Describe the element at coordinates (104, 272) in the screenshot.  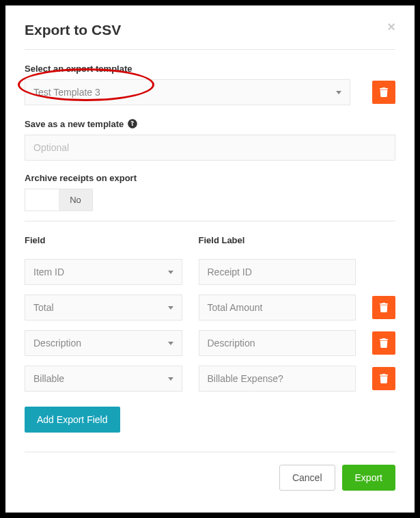
I see `field-select: Item ID` at that location.